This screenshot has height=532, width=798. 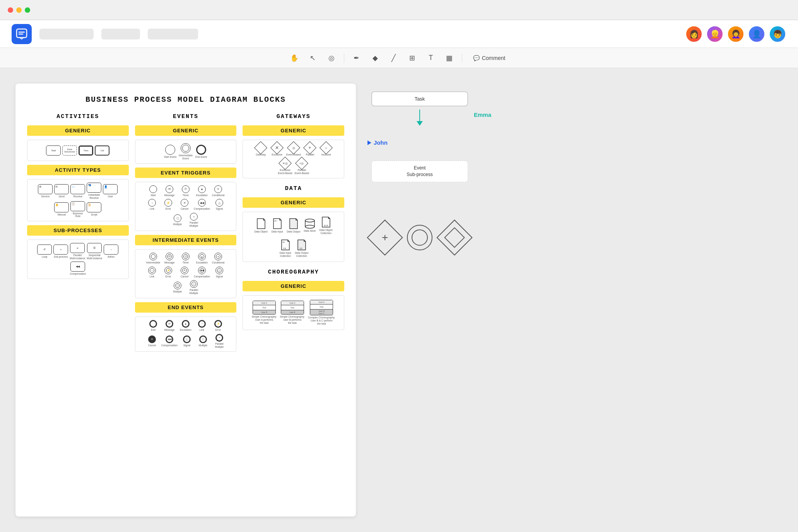 What do you see at coordinates (292, 313) in the screenshot?
I see `simple-choreography-2: User A Task User B Simple Choreography:U…` at bounding box center [292, 313].